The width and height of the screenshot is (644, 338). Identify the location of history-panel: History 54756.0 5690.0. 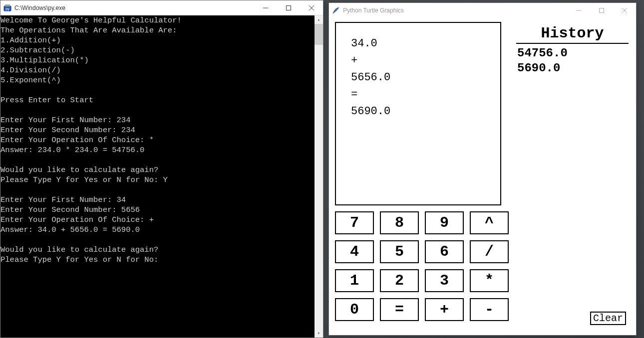
(572, 50).